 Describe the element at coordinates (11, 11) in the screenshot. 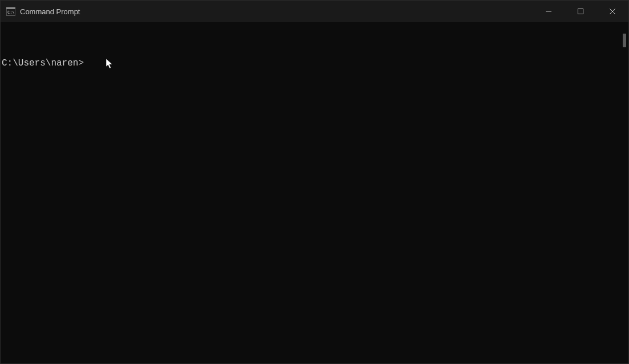

I see `cmd-icon: C:\` at that location.